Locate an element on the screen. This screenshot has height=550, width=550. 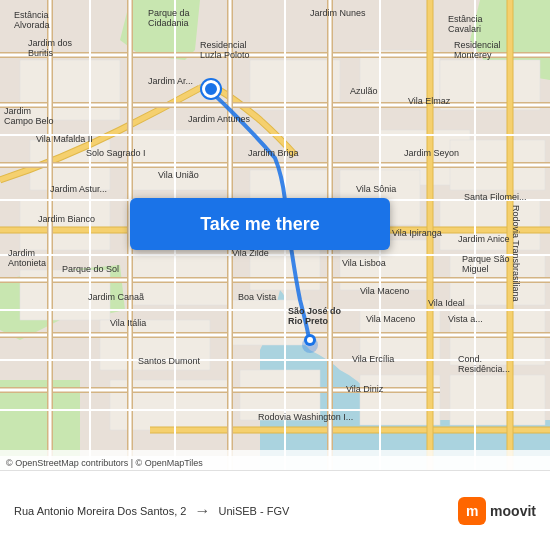
take-me-there-button: Take me there is located at coordinates (260, 224).